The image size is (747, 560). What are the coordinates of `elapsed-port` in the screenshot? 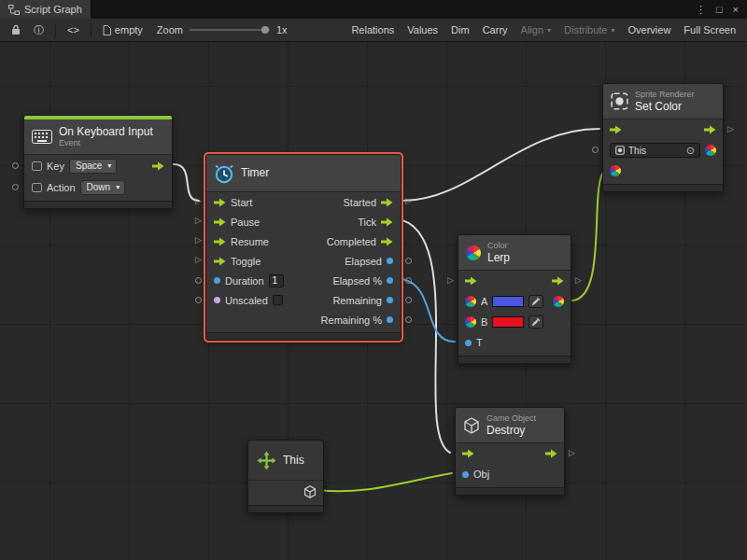 It's located at (390, 261).